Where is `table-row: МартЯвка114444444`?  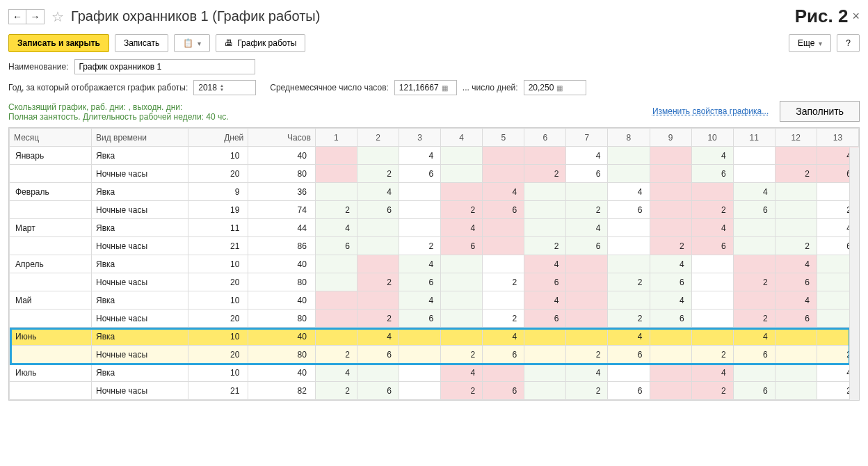
table-row: МартЯвка114444444 is located at coordinates (434, 228).